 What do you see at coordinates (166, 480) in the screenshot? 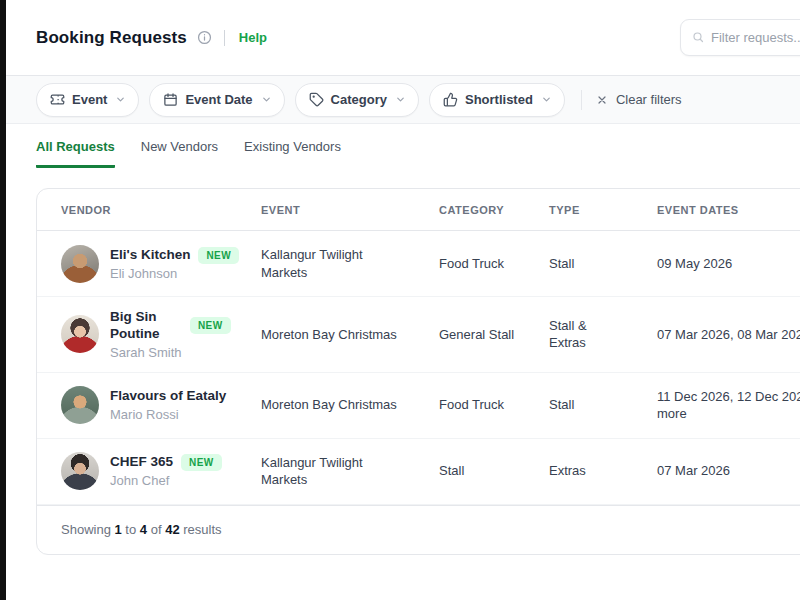
I see `vendor-contact: John Chef` at bounding box center [166, 480].